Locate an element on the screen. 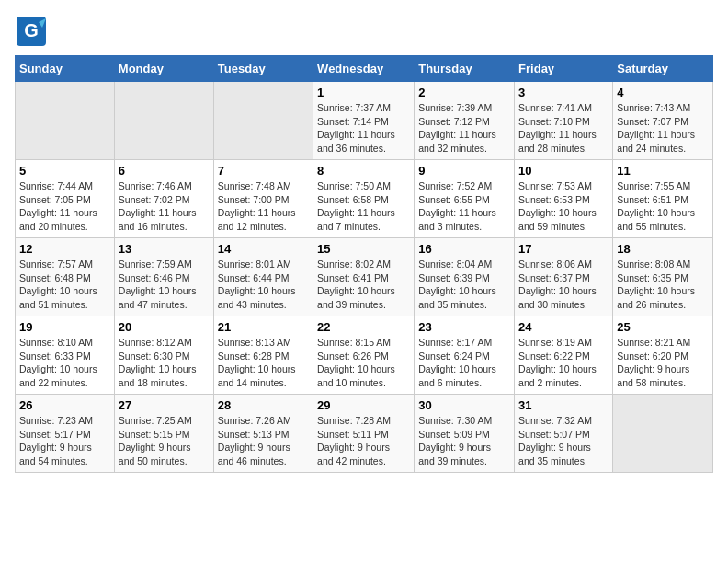 The width and height of the screenshot is (728, 563). calendar-cell: 27Sunrise: 7:25 AM Sunset: 5:15 PM Dayli… is located at coordinates (164, 434).